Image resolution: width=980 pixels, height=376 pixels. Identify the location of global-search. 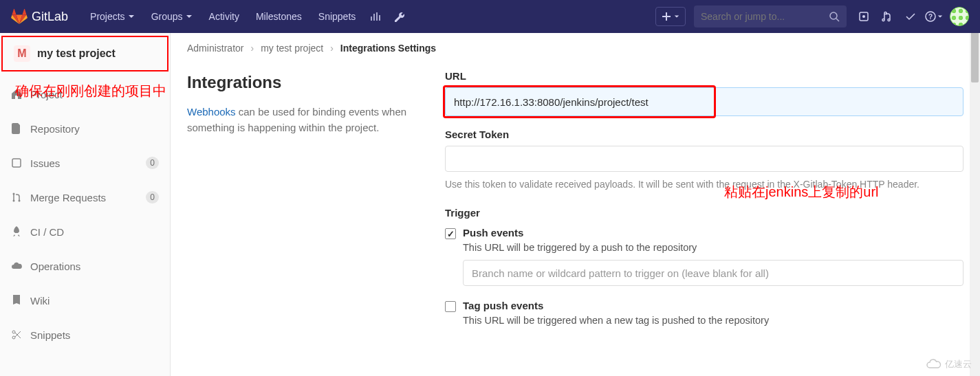
(770, 16).